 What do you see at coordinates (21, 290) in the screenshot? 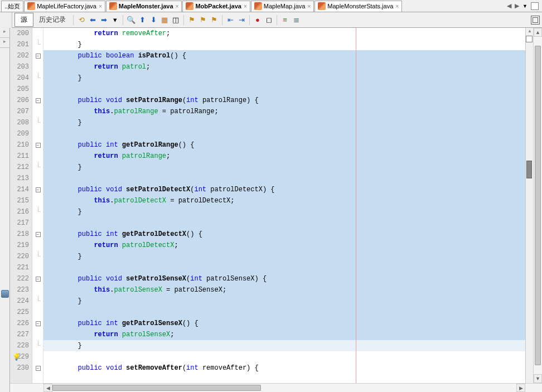
I see `line-number: 223` at bounding box center [21, 290].